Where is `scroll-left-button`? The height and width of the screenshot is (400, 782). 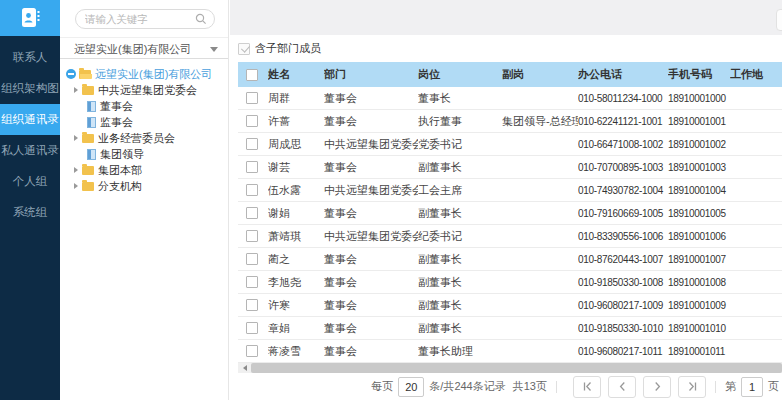
scroll-left-button is located at coordinates (244, 368).